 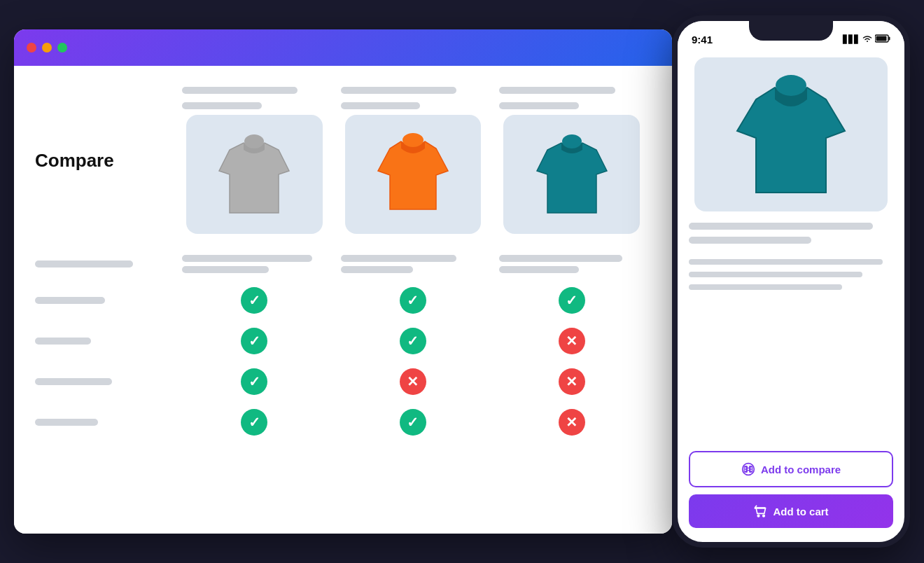 What do you see at coordinates (760, 511) in the screenshot?
I see `cart-icon` at bounding box center [760, 511].